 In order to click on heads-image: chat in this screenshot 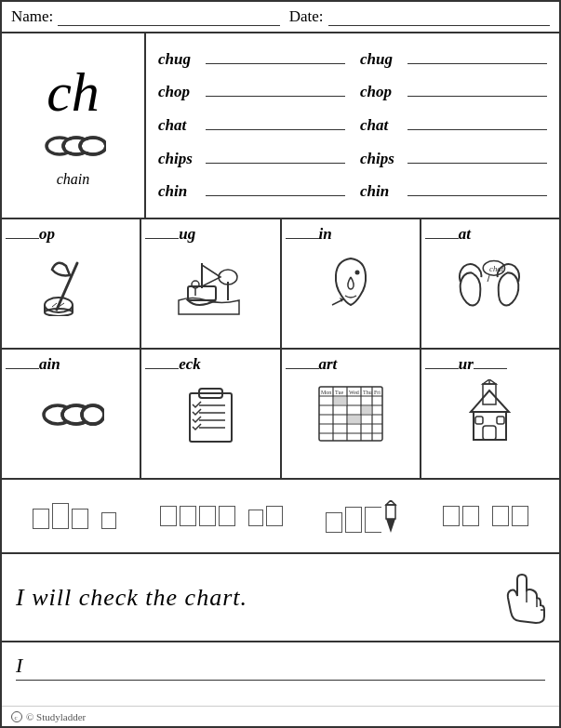, I will do `click(490, 283)`.